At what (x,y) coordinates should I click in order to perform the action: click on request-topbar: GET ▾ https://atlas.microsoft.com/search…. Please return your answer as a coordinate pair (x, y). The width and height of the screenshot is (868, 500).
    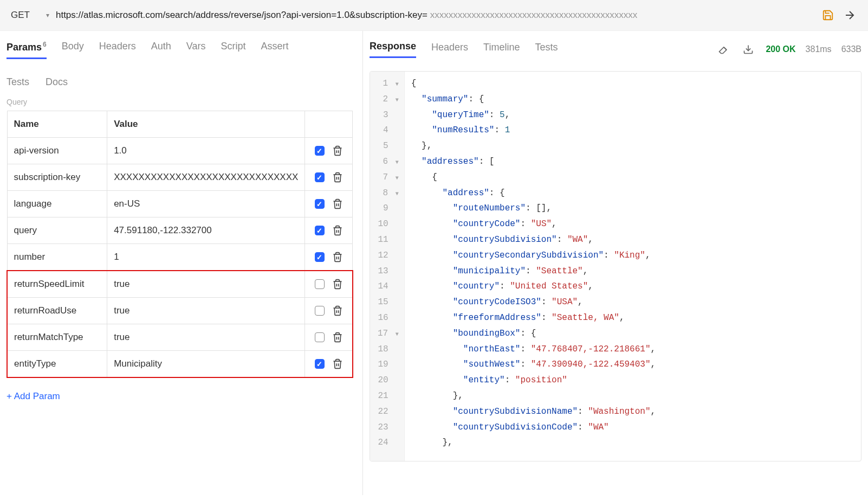
    Looking at the image, I should click on (434, 15).